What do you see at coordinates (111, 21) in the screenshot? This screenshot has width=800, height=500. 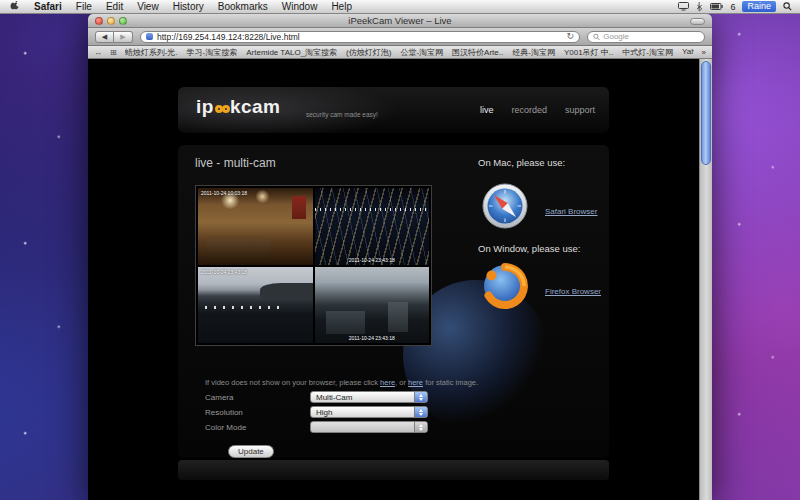 I see `minimize-button` at bounding box center [111, 21].